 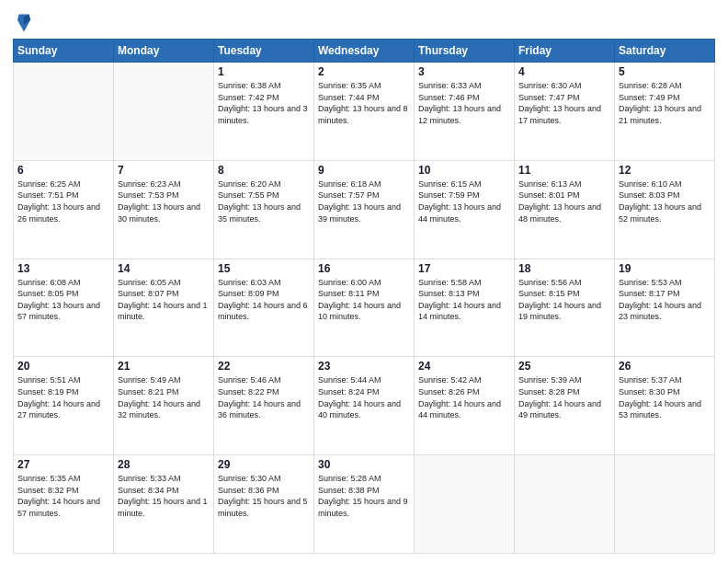 I want to click on calendar-cell: 5Sunrise: 6:28 AM Sunset: 7:49 PM Daylig…, so click(x=665, y=112).